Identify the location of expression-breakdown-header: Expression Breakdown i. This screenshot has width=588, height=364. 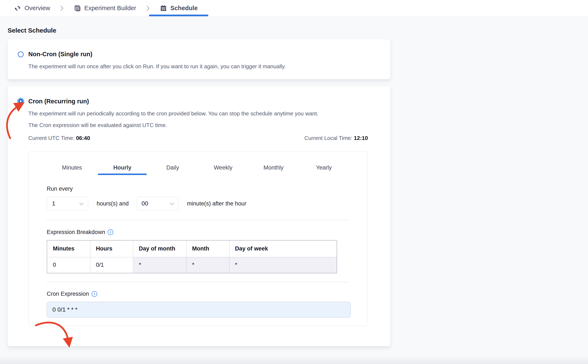
(198, 232).